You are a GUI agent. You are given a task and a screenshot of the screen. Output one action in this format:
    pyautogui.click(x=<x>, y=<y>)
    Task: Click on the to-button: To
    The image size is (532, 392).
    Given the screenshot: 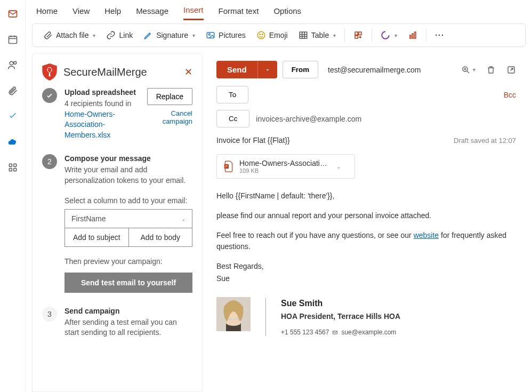 What is the action you would take?
    pyautogui.click(x=232, y=95)
    